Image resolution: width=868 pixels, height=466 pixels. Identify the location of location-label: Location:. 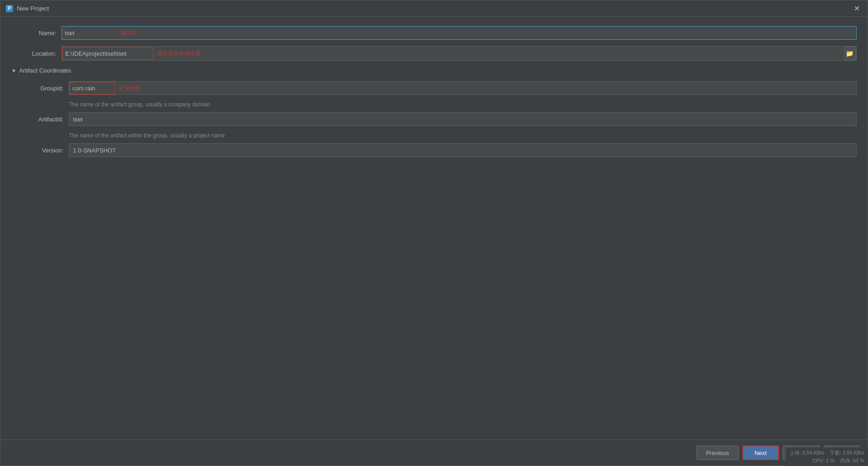
(37, 54).